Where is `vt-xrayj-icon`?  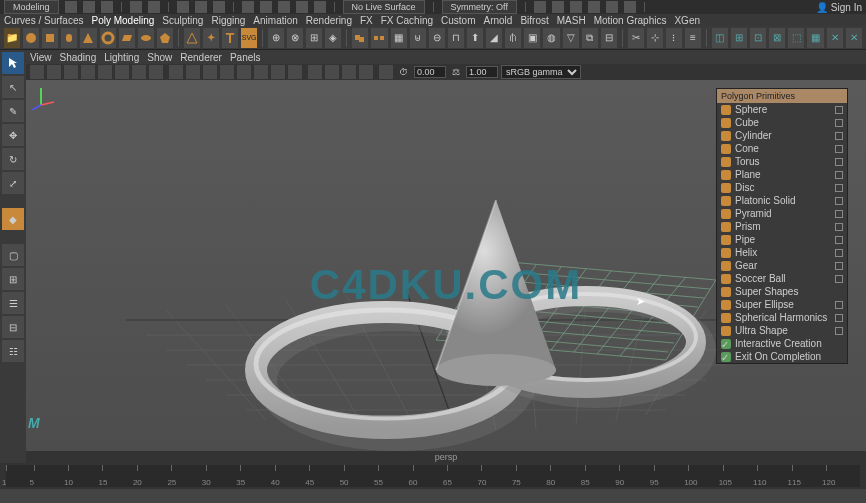
vt-xrayj-icon is located at coordinates (366, 72).